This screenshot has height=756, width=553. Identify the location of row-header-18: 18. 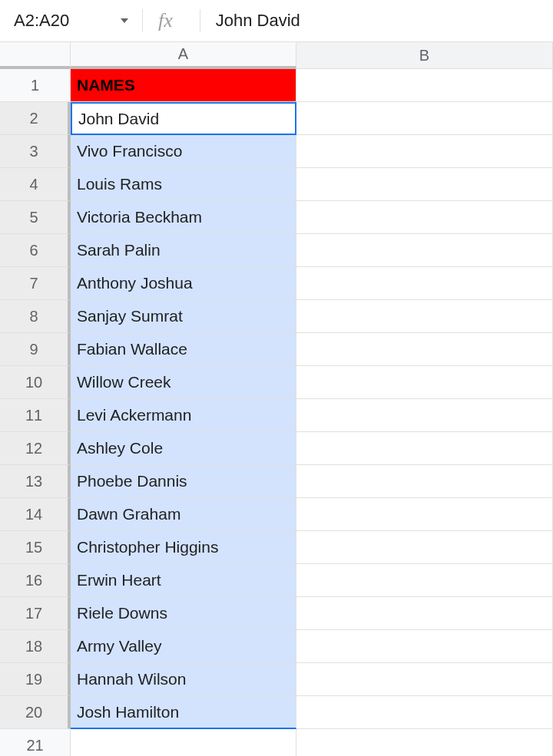
(35, 646).